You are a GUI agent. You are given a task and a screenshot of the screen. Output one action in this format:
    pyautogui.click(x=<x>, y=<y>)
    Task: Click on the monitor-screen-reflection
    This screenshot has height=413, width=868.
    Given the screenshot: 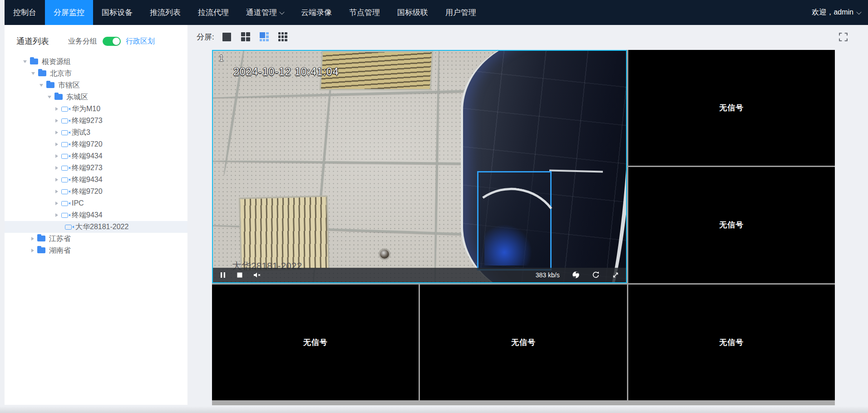 What is the action you would take?
    pyautogui.click(x=514, y=221)
    